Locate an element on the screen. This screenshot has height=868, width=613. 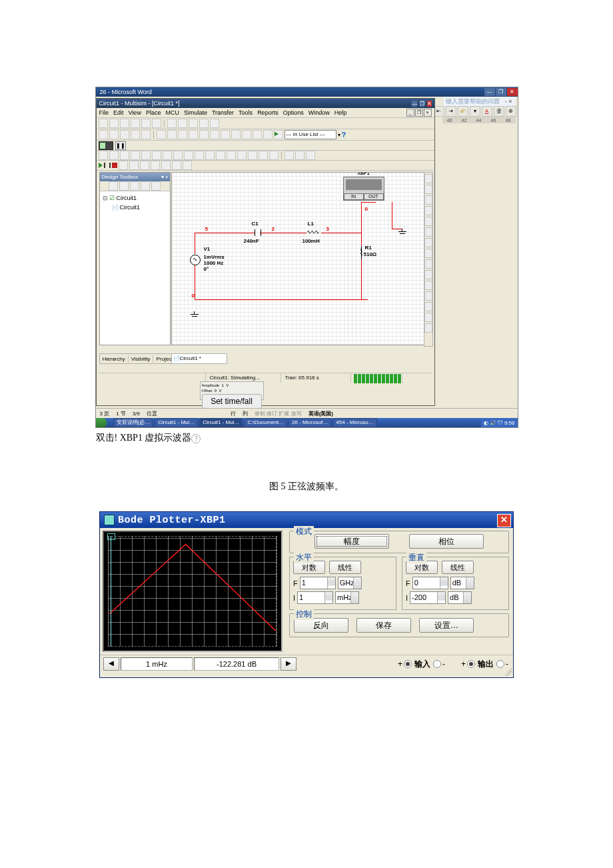
ultiboard-icon is located at coordinates (247, 135).